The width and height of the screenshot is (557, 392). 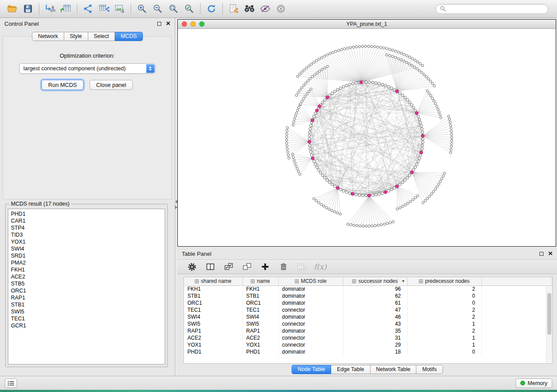 What do you see at coordinates (104, 9) in the screenshot?
I see `export-table-button` at bounding box center [104, 9].